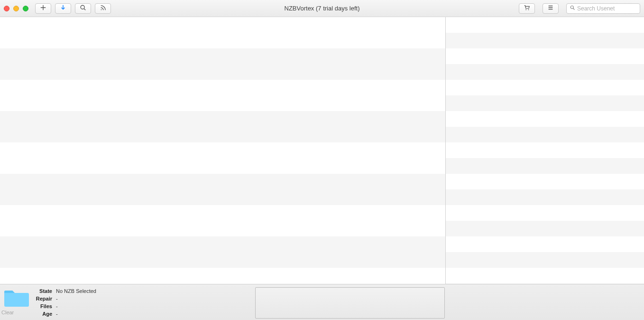 Image resolution: width=644 pixels, height=320 pixels. Describe the element at coordinates (44, 299) in the screenshot. I see `repair-label: Repair` at that location.